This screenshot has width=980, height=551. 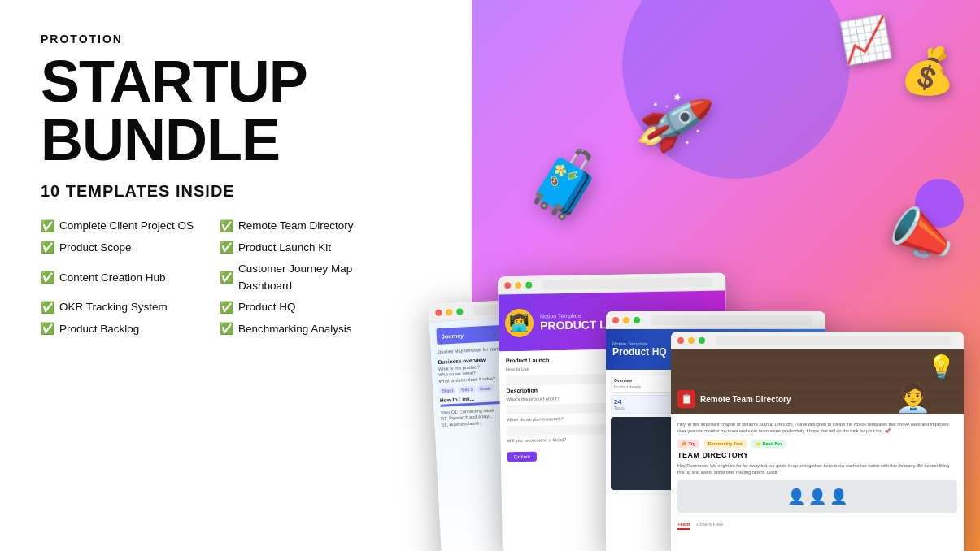 What do you see at coordinates (644, 401) in the screenshot?
I see `sc3-metric-val: 24` at bounding box center [644, 401].